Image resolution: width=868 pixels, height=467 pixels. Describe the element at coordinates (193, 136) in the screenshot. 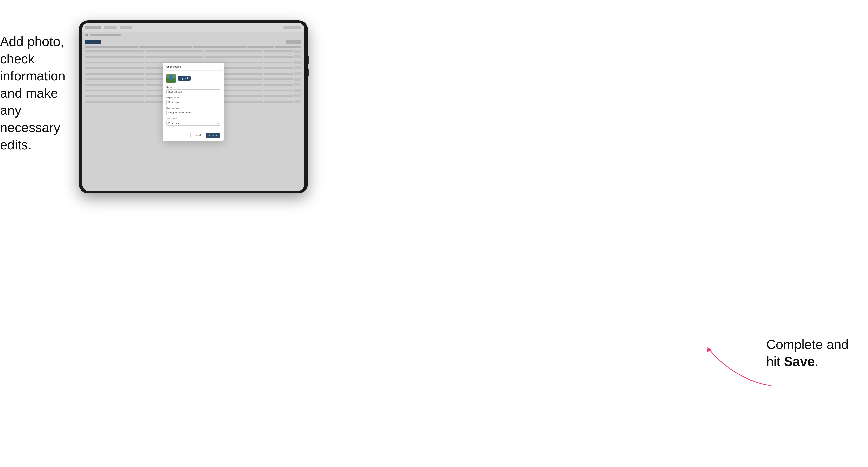

I see `modal-footer: Cancel ⬆ Save` at that location.